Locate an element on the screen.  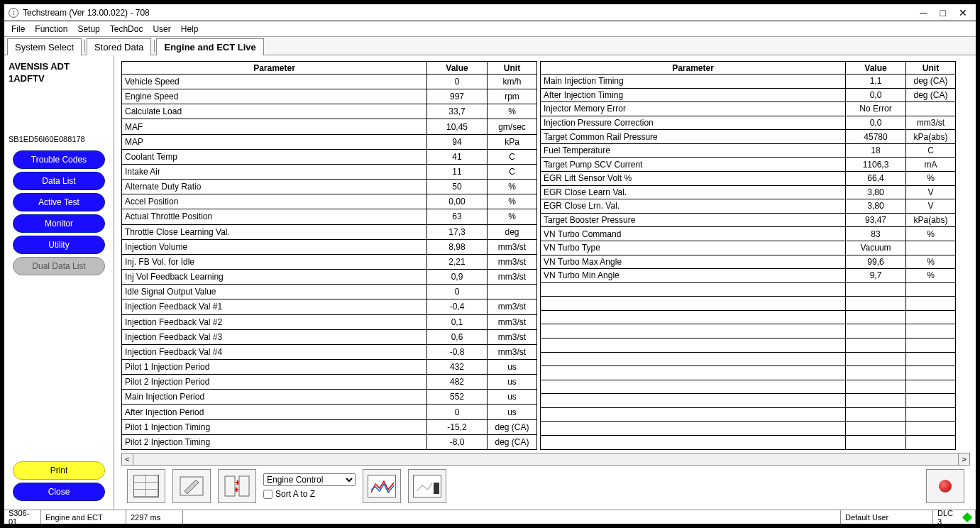
cell-value: 3,80 is located at coordinates (876, 207).